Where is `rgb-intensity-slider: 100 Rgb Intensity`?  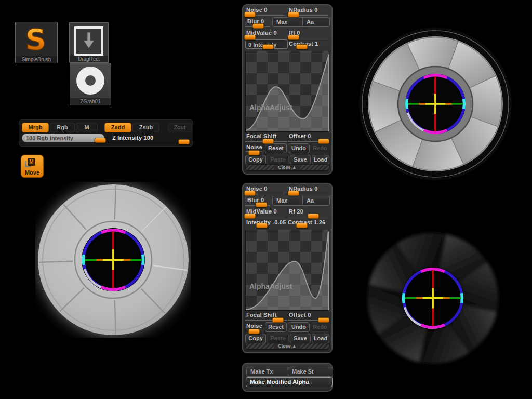
rgb-intensity-slider: 100 Rgb Intensity is located at coordinates (63, 138).